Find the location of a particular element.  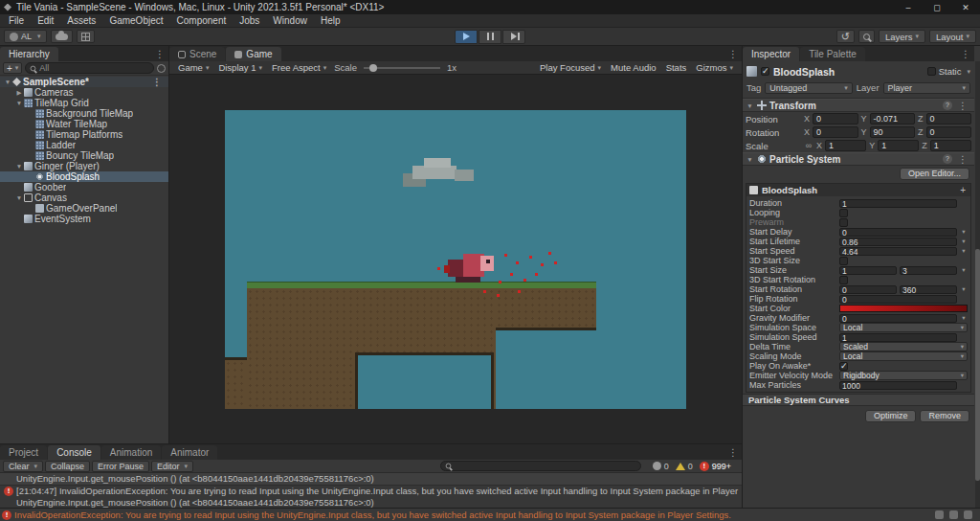

scale-slider-thumb is located at coordinates (373, 68).